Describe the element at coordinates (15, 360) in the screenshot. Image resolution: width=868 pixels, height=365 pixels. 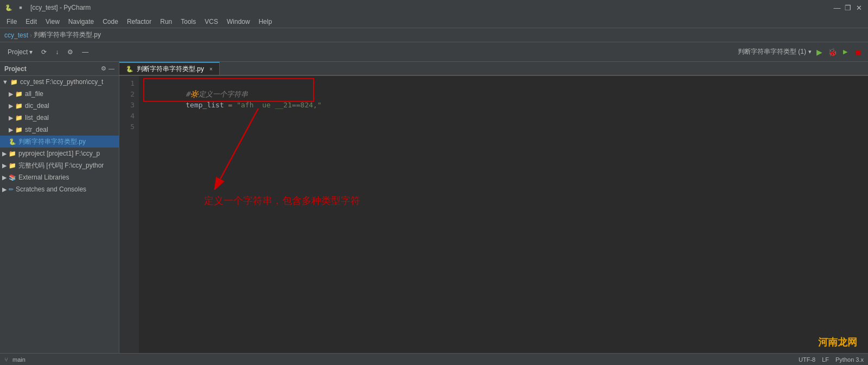
I see `statusbar-left: ⑂ main` at that location.